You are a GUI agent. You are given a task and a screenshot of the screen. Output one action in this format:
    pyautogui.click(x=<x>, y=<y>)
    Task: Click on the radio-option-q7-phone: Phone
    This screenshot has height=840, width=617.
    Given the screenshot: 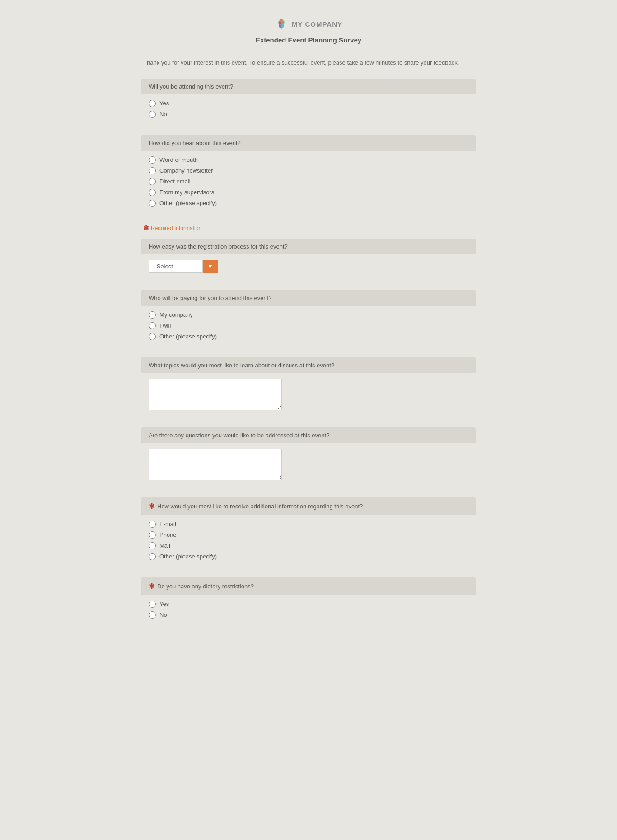 What is the action you would take?
    pyautogui.click(x=308, y=535)
    